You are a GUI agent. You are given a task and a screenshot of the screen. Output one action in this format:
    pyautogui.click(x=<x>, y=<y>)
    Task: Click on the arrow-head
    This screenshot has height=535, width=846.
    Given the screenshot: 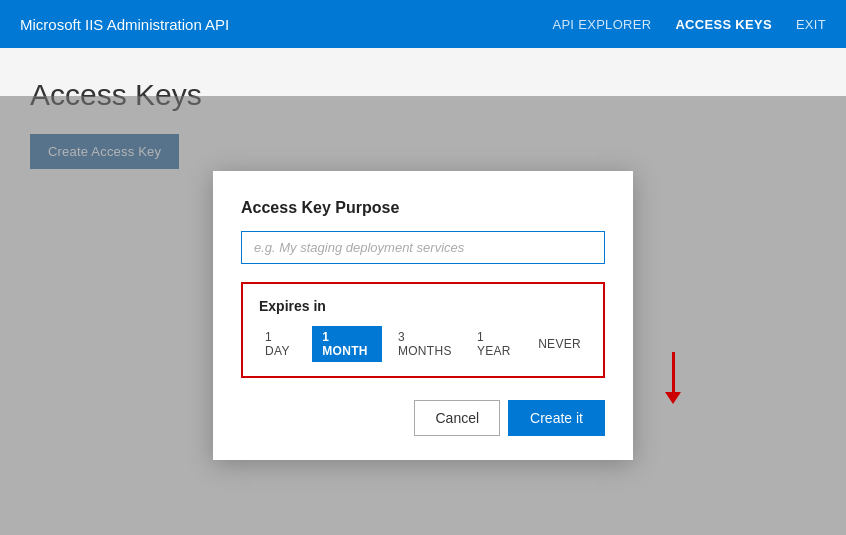 What is the action you would take?
    pyautogui.click(x=673, y=398)
    